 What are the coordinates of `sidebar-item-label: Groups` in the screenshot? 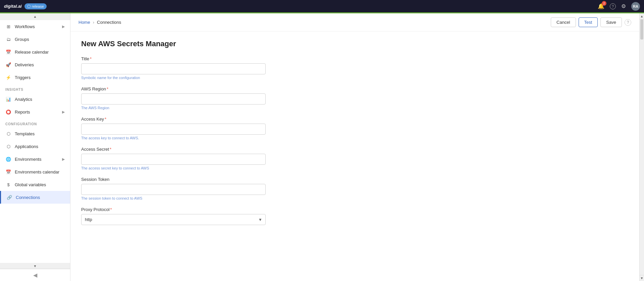 It's located at (22, 40).